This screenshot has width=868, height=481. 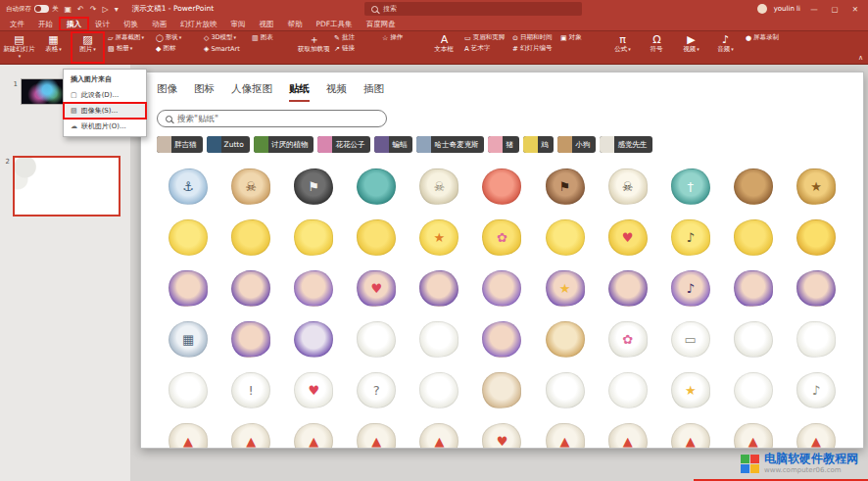 What do you see at coordinates (272, 119) in the screenshot?
I see `stock-search` at bounding box center [272, 119].